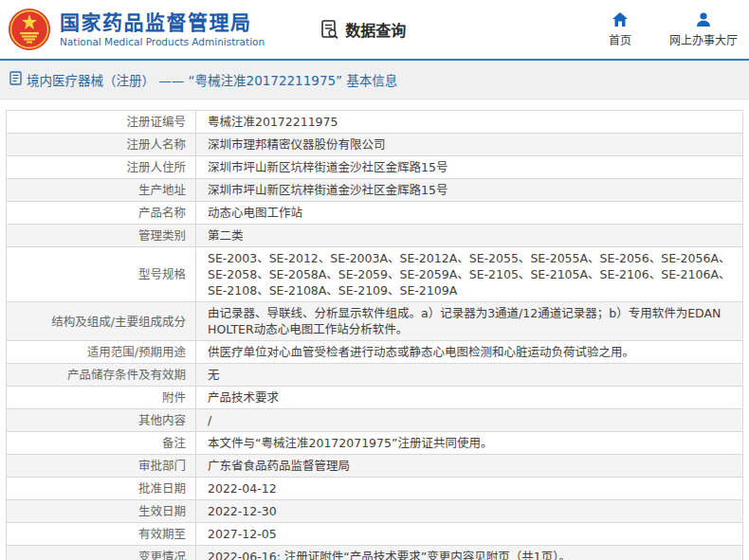 This screenshot has width=749, height=560. I want to click on table-row-approval-department: 审批部门 广东省食品药品监督管理局, so click(374, 466).